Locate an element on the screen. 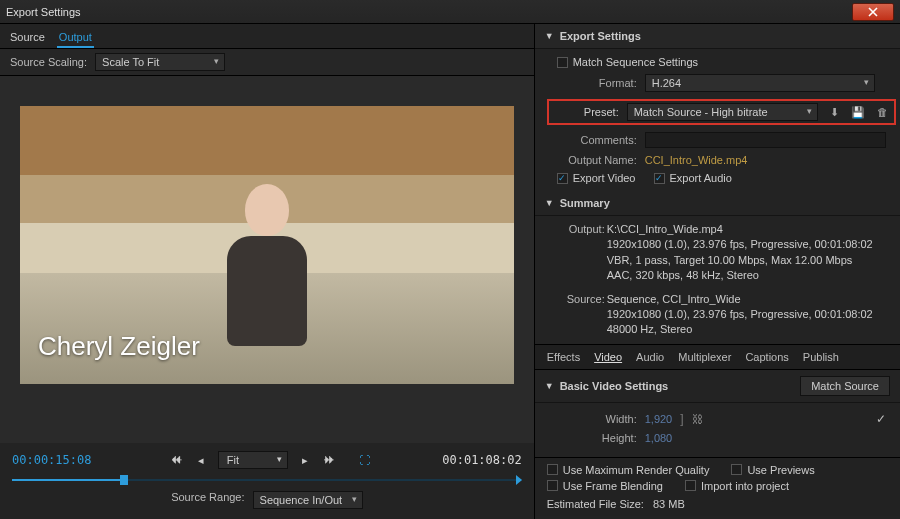 The width and height of the screenshot is (900, 519). zoom-fit-dropdown: Fit is located at coordinates (253, 460).